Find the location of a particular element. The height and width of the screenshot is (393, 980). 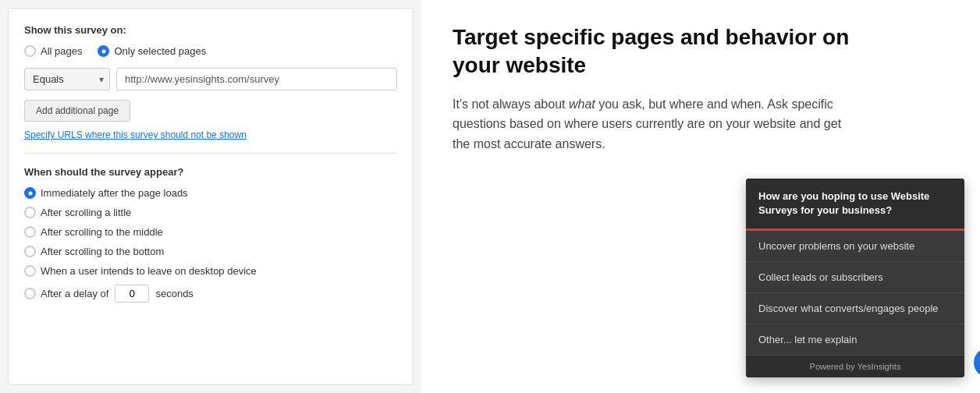

timing-scroll-bottom-radio is located at coordinates (30, 251).